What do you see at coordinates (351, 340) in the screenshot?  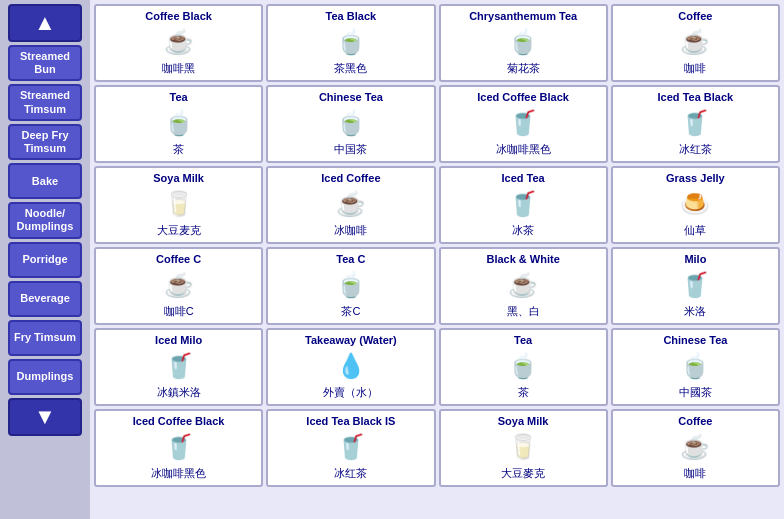 I see `item-name-en: Takeaway (Water)` at bounding box center [351, 340].